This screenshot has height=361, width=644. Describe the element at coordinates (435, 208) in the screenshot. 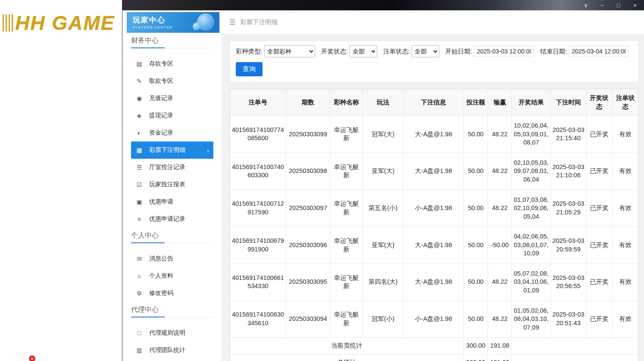

I see `table-row: 40156917410071291759020250303097幸运飞艇新第五名…` at that location.